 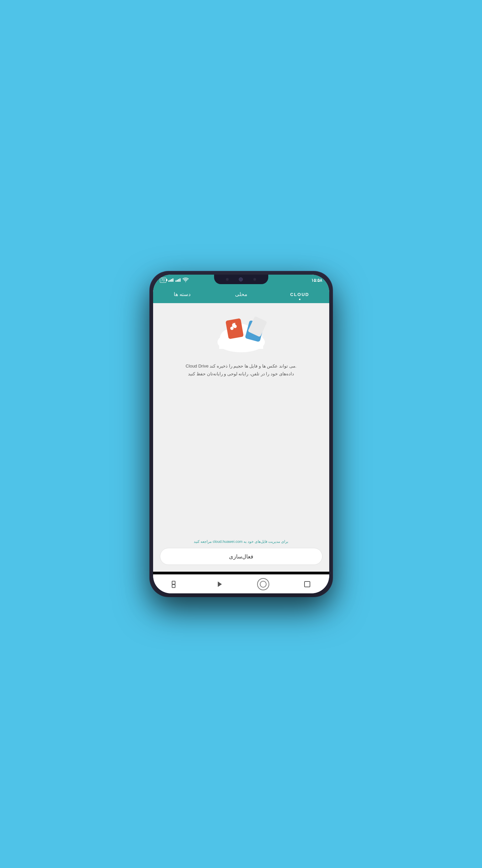 I want to click on nav-home-button, so click(x=263, y=584).